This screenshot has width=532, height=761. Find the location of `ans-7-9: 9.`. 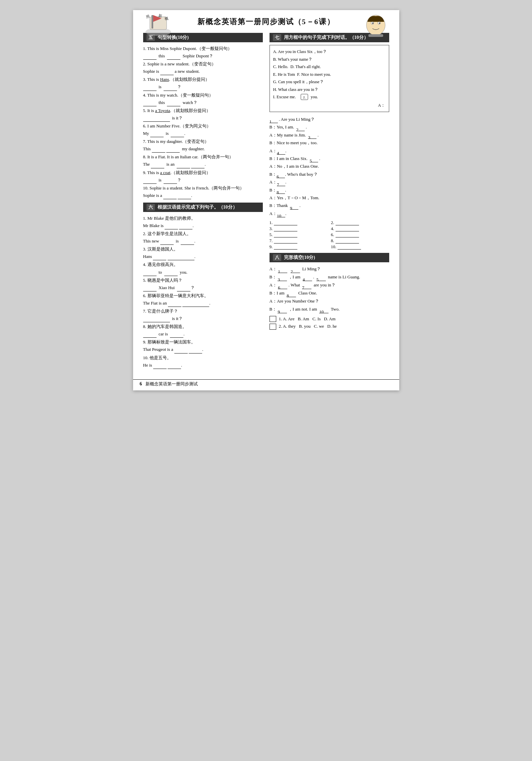

ans-7-9: 9. is located at coordinates (299, 247).